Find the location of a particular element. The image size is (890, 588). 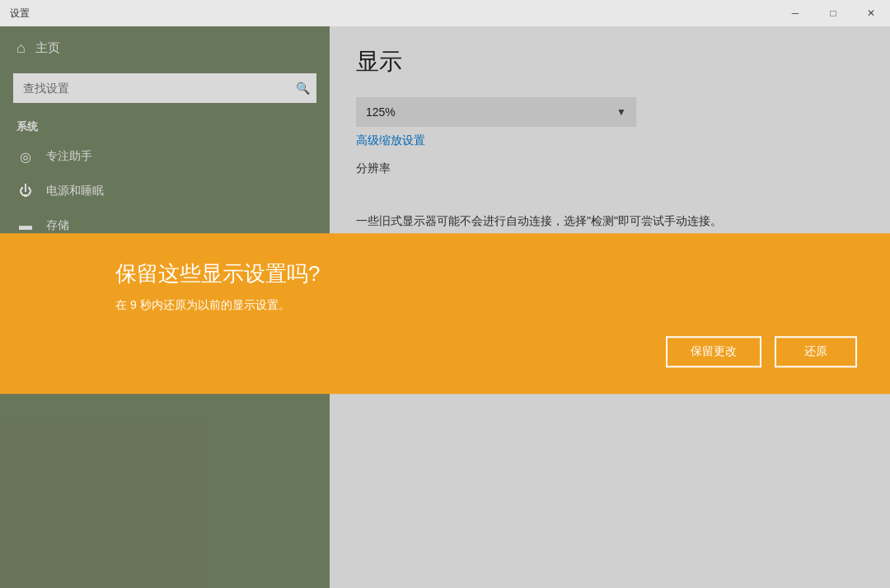

window-controls: ─ □ ✕ is located at coordinates (833, 13).